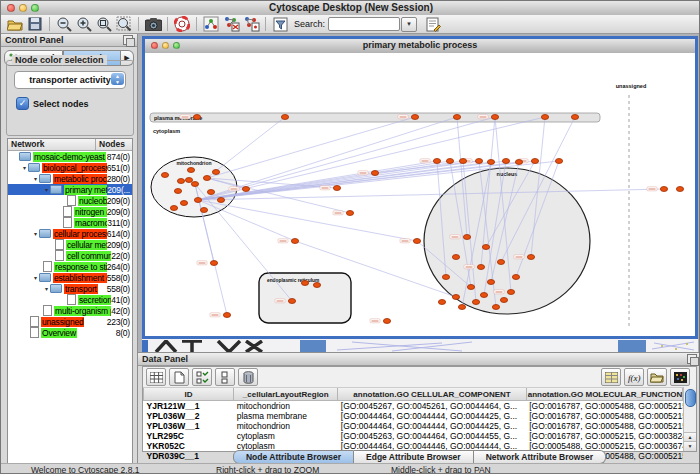 This screenshot has height=474, width=700. What do you see at coordinates (64, 24) in the screenshot?
I see `zoom-out-icon` at bounding box center [64, 24].